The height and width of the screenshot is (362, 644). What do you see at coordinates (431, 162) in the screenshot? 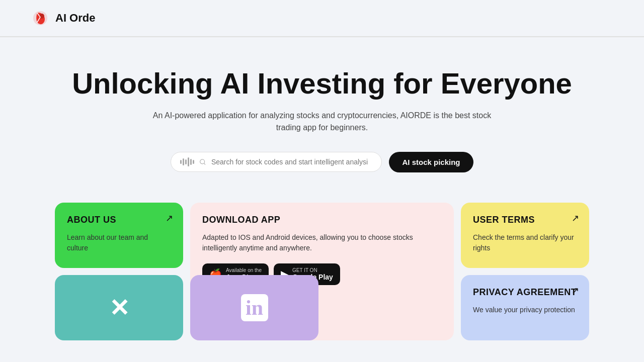
I see `ai-stock-picking-button: AI stock picking` at bounding box center [431, 162].